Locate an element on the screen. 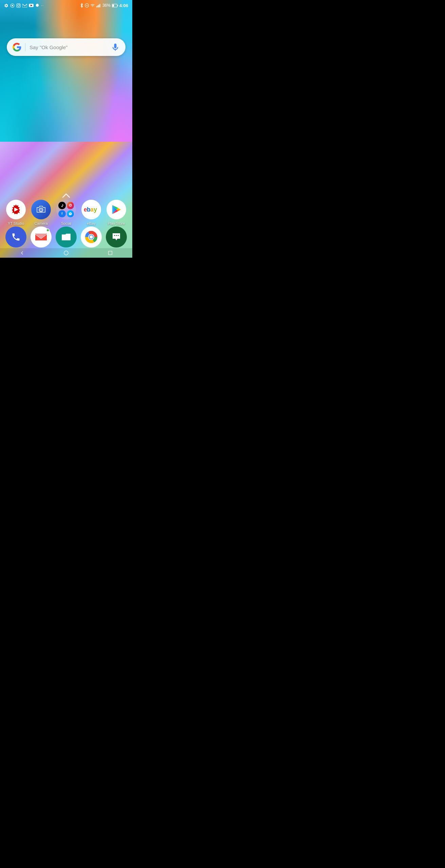 The width and height of the screenshot is (445, 868). status-bar: ·· 36% 4:06 is located at coordinates (66, 5).